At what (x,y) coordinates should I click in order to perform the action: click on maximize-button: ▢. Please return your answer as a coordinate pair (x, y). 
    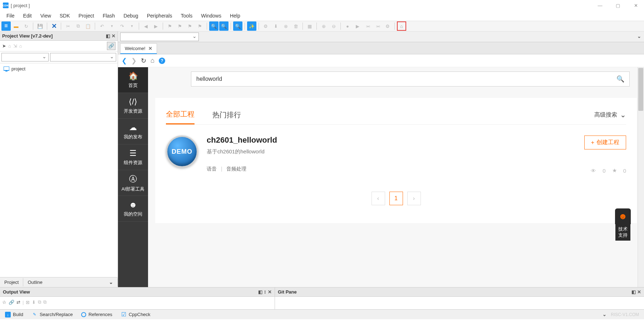
    Looking at the image, I should click on (618, 5).